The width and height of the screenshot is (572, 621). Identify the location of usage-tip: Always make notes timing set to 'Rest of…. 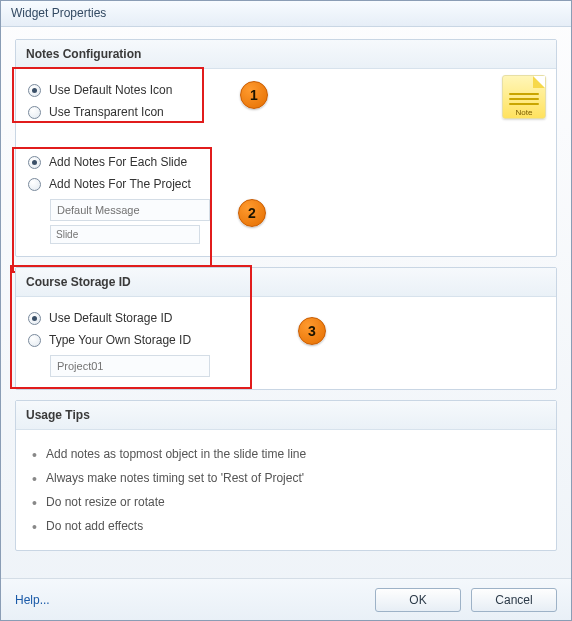
(288, 478).